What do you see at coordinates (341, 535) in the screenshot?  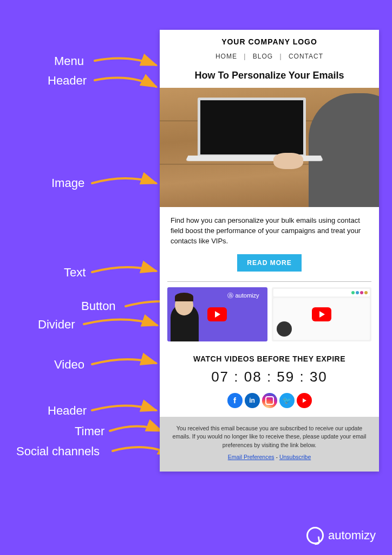 I see `automizy-brand: automizy` at bounding box center [341, 535].